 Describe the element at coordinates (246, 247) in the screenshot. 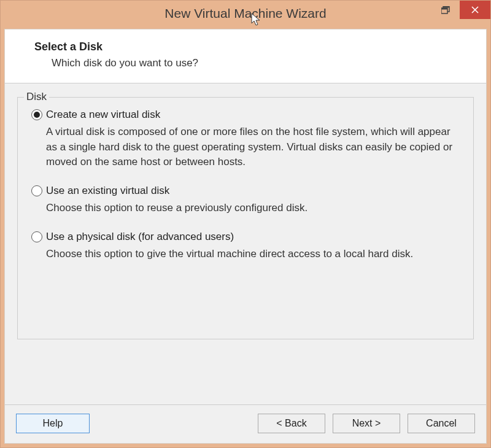

I see `radio-option-physical-disk: Use a physical disk (for advanced users)…` at that location.